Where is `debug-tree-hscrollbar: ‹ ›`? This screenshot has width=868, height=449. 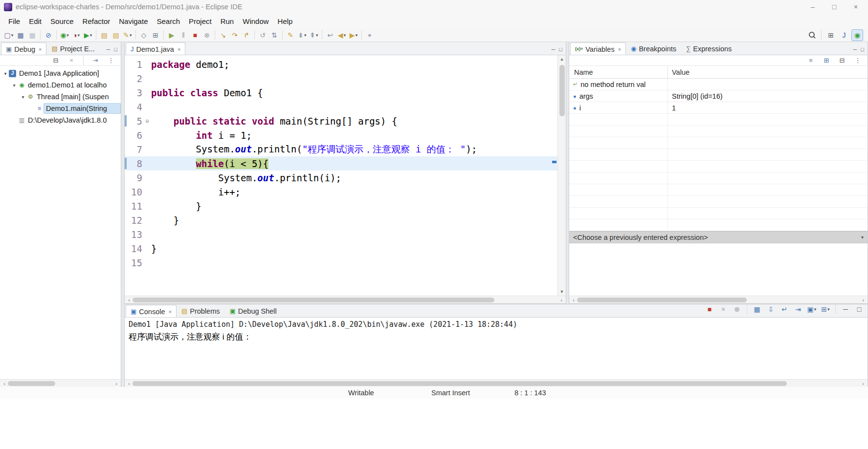 debug-tree-hscrollbar: ‹ › is located at coordinates (61, 383).